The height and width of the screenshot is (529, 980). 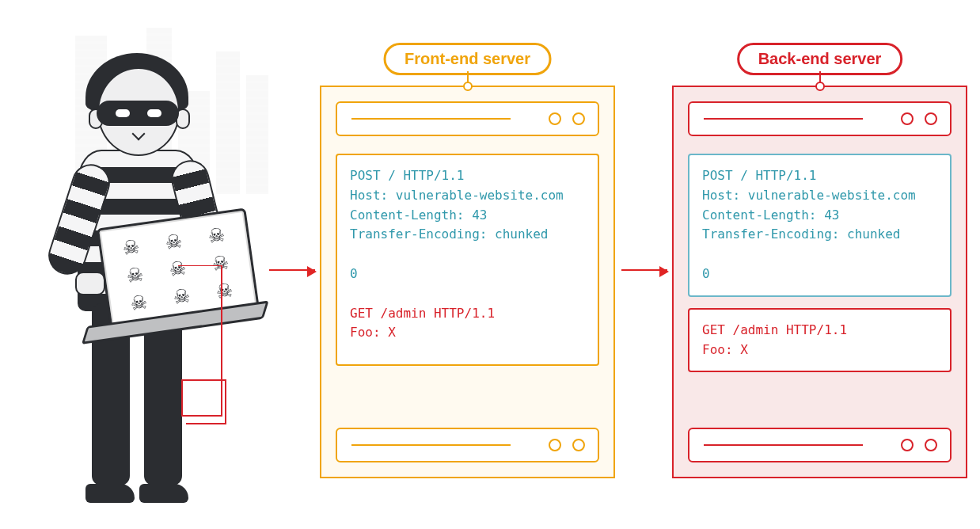 I want to click on backend-parsed-first: POST / HTTP/1.1 Host: vulnerable-website…, so click(x=820, y=225).